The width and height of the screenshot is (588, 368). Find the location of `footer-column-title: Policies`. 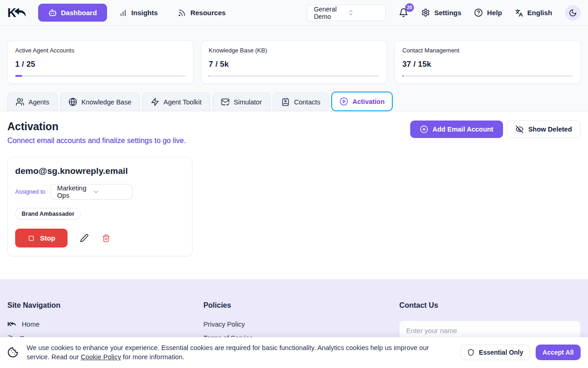

footer-column-title: Policies is located at coordinates (294, 305).